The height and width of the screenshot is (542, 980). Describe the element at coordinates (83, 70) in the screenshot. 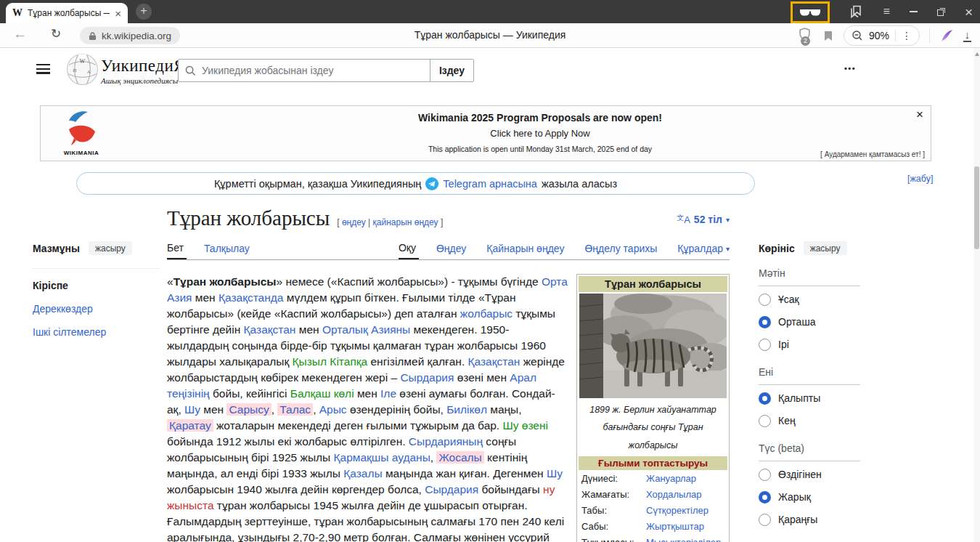

I see `wikipedia-globe-icon: W И A` at that location.